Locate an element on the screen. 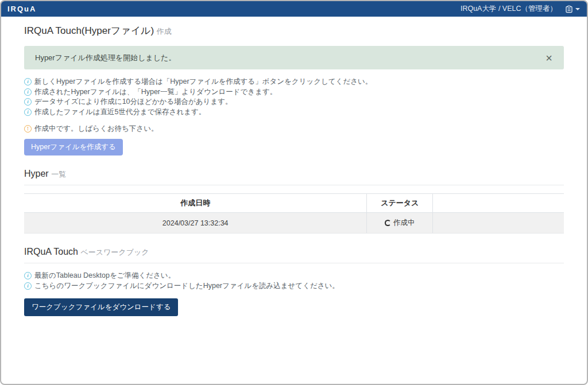 This screenshot has width=588, height=385. chevron-down-icon is located at coordinates (578, 9).